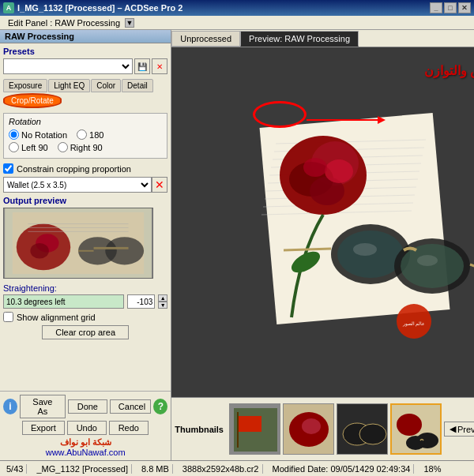  Describe the element at coordinates (82, 469) in the screenshot. I see `status-filename: _MG_1132 [Processed]` at that location.